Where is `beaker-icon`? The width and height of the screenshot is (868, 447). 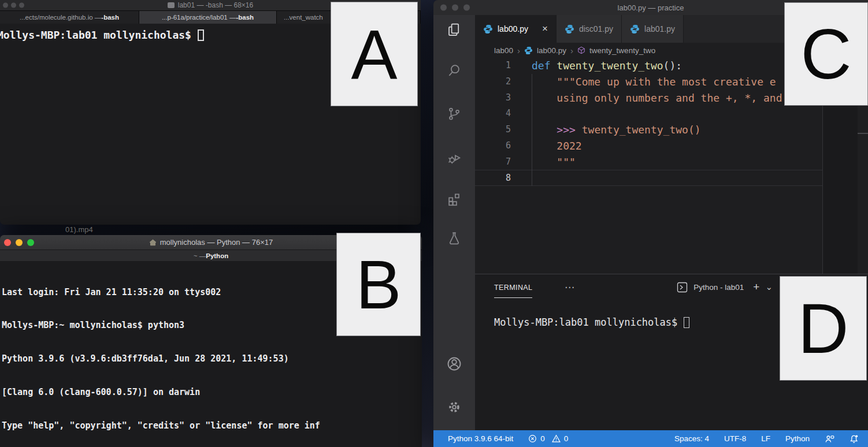 beaker-icon is located at coordinates (454, 239).